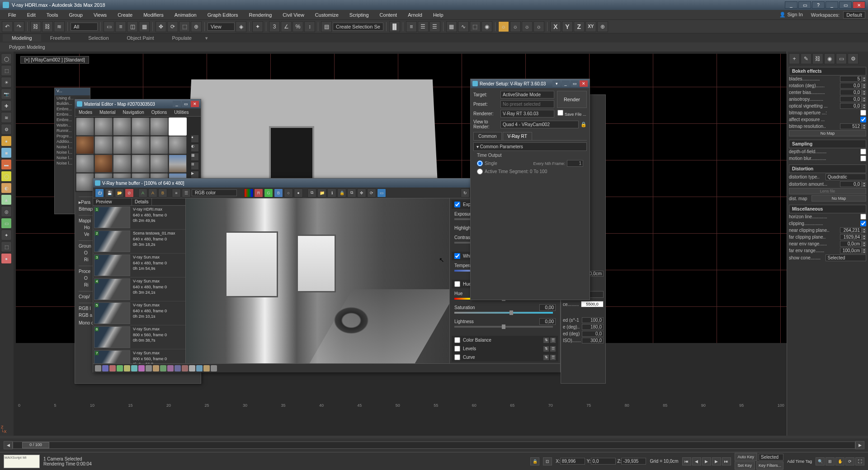 This screenshot has height=470, width=868. What do you see at coordinates (799, 461) in the screenshot?
I see `add-time-tag: Add Time Tag` at bounding box center [799, 461].